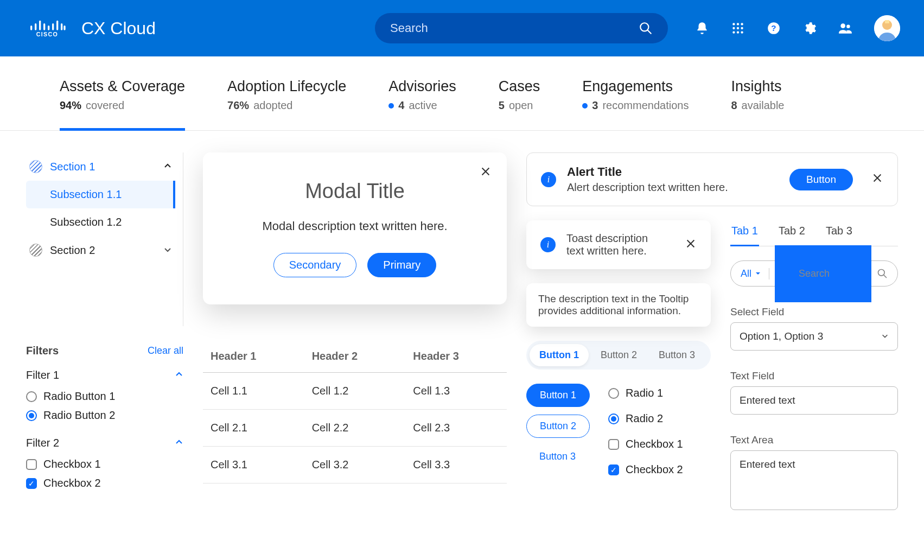 The height and width of the screenshot is (560, 924). Describe the element at coordinates (355, 465) in the screenshot. I see `table-row: Cell 3.1Cell 3.2Cell 3.3` at that location.